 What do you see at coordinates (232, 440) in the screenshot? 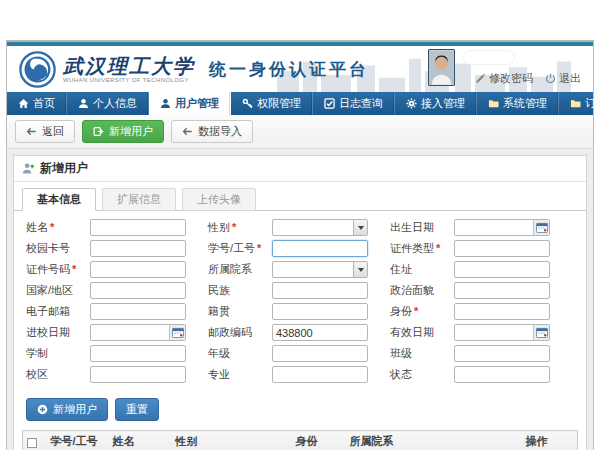
I see `col-gender: 性别` at bounding box center [232, 440].